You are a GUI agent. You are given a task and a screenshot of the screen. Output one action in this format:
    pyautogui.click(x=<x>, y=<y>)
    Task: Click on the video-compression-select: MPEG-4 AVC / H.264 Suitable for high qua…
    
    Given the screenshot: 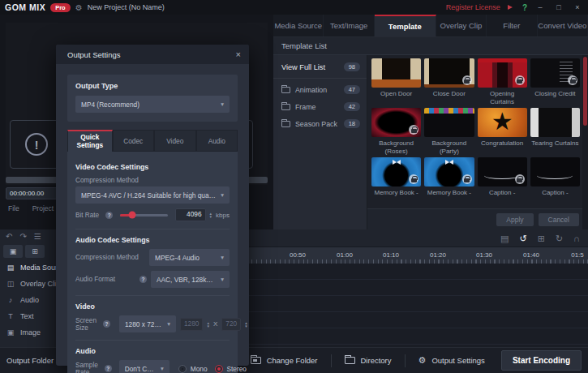 What is the action you would take?
    pyautogui.click(x=152, y=195)
    